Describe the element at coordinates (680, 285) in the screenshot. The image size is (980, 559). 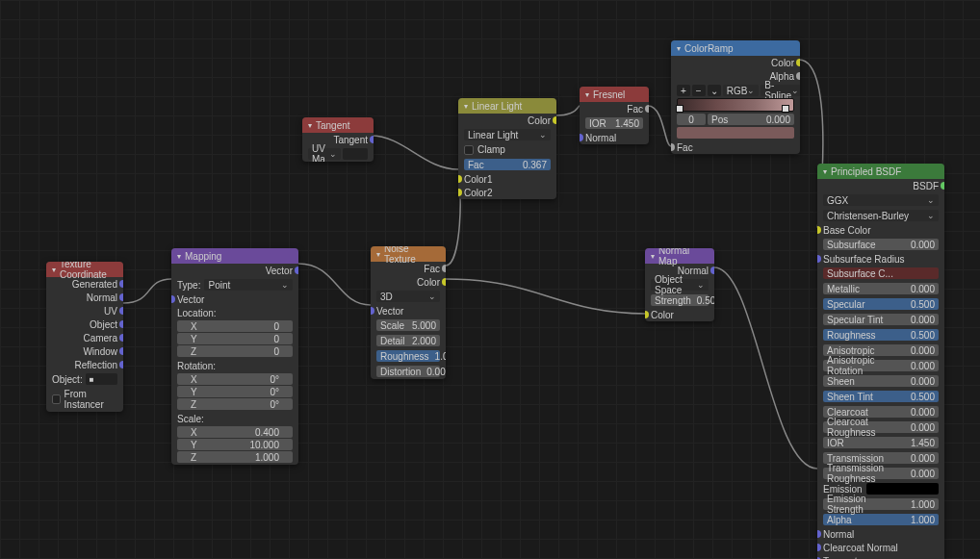
I see `node-normal-map: ▾Normal Map Normal Object Space Strength…` at that location.